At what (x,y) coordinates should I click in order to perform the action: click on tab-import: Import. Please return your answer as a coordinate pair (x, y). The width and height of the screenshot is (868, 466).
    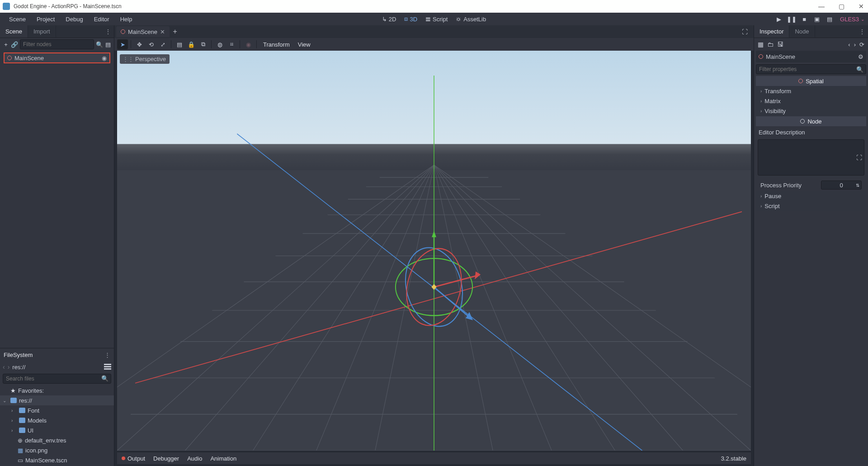
    Looking at the image, I should click on (42, 32).